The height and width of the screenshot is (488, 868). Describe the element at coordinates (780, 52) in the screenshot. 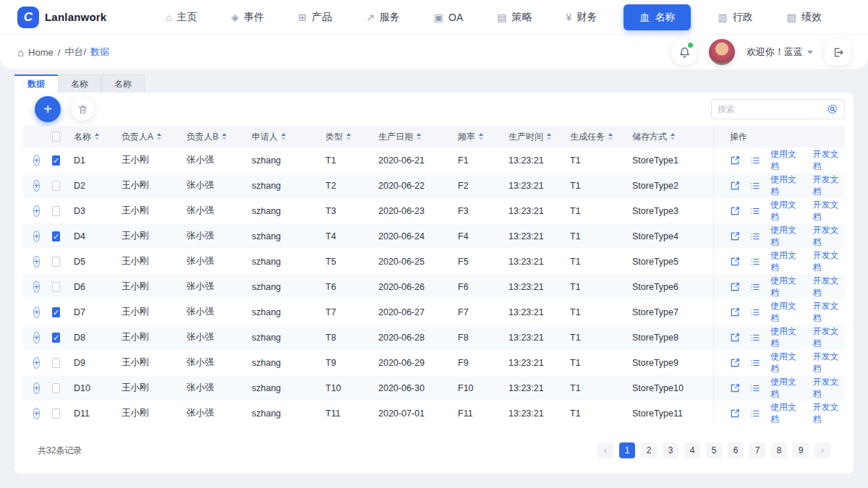

I see `welcome-menu: 欢迎你！蓝蓝` at that location.